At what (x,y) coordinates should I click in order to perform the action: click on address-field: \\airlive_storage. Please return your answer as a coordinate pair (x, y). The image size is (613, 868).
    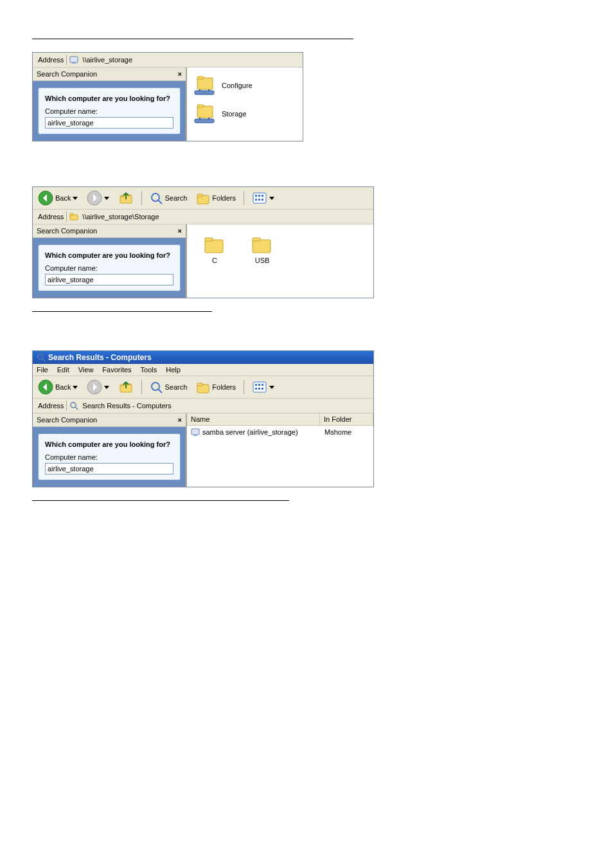
    Looking at the image, I should click on (190, 60).